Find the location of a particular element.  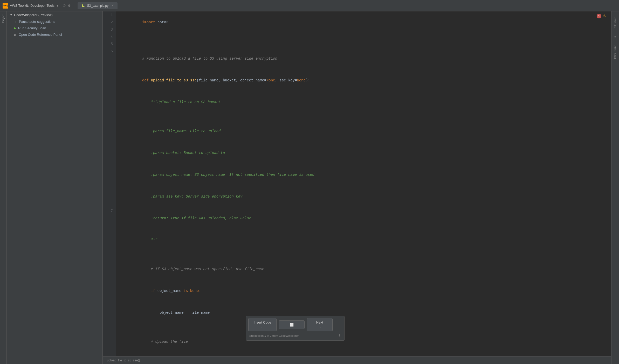

dev-tools-button: Developer Tools is located at coordinates (43, 6).